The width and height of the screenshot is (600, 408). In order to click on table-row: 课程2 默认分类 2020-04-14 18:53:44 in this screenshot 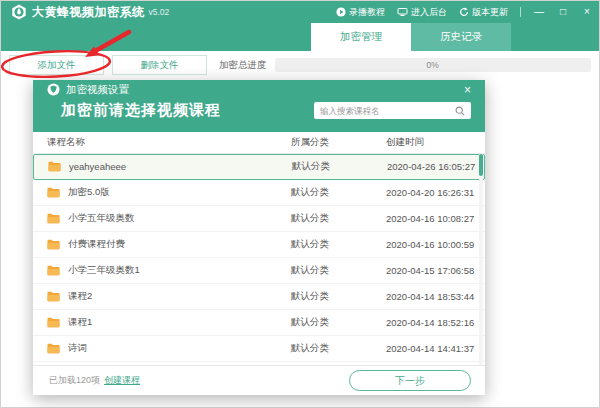, I will do `click(259, 297)`.